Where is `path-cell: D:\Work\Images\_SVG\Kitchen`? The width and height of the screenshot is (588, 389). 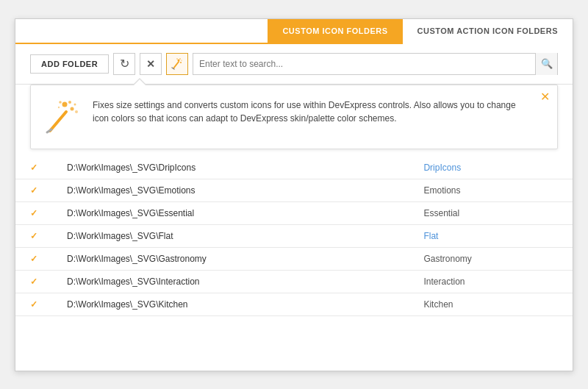
path-cell: D:\Work\Images\_SVG\Kitchen is located at coordinates (231, 304).